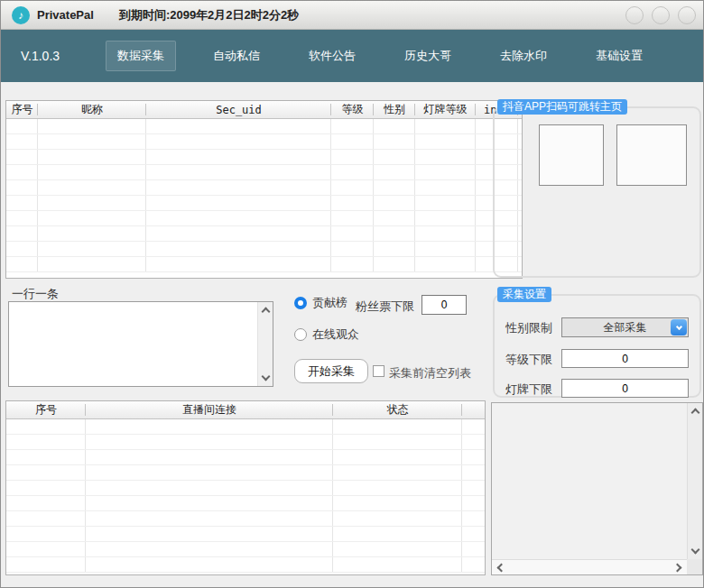  What do you see at coordinates (332, 56) in the screenshot?
I see `nav-tab-2: 软件公告` at bounding box center [332, 56].